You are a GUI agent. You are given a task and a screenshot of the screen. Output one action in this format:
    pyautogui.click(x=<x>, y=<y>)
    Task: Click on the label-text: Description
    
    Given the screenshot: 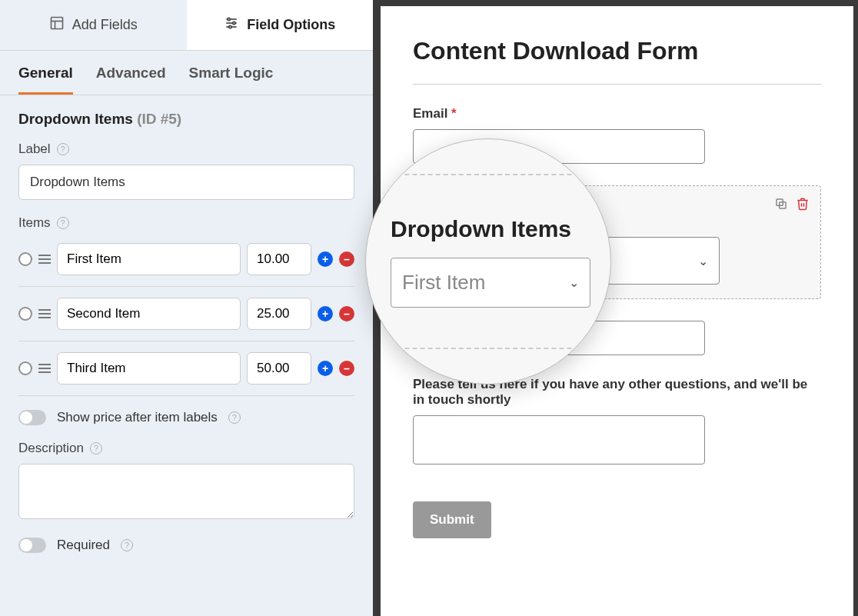 What is the action you would take?
    pyautogui.click(x=51, y=448)
    